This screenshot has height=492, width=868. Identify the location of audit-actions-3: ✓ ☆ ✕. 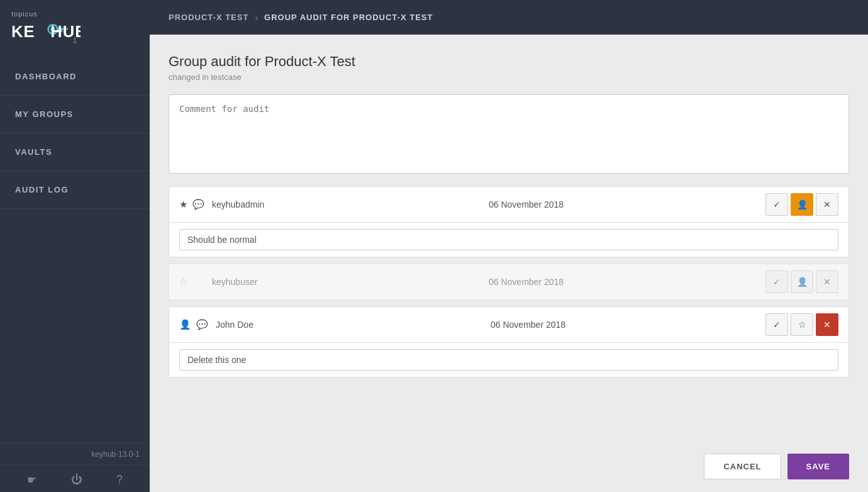
(802, 325).